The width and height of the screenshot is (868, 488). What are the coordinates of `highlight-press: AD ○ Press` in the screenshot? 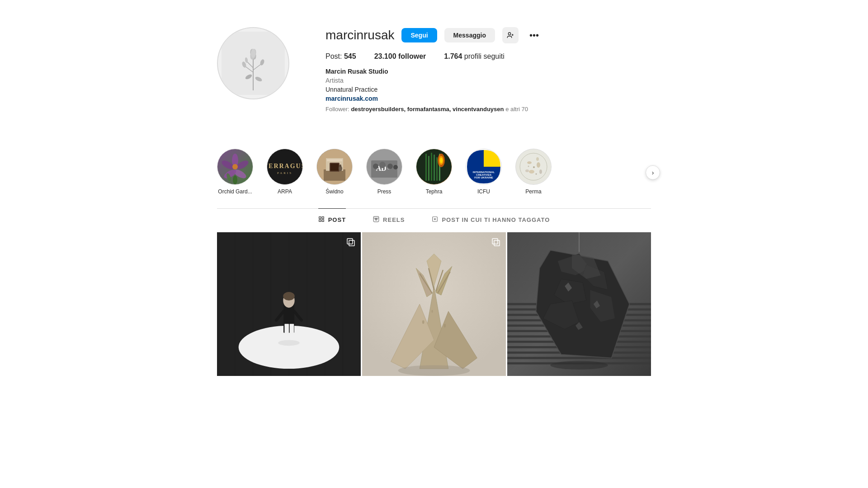 It's located at (384, 172).